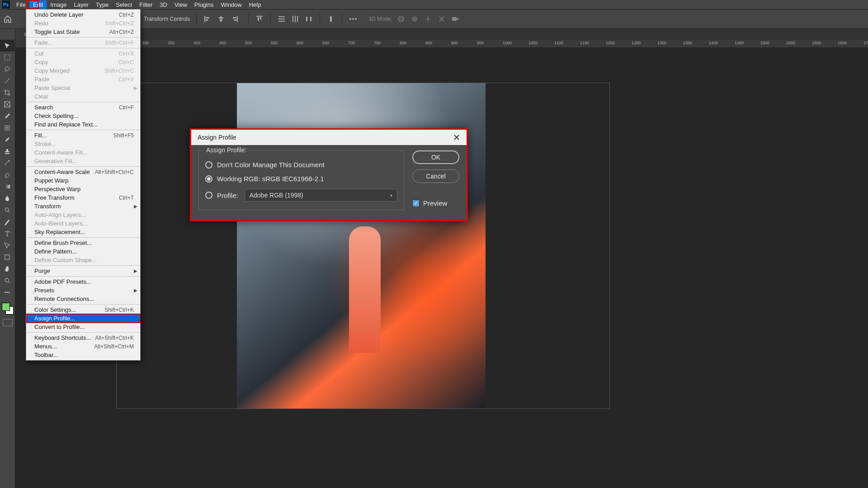  What do you see at coordinates (7, 281) in the screenshot?
I see `tool-zoom` at bounding box center [7, 281].